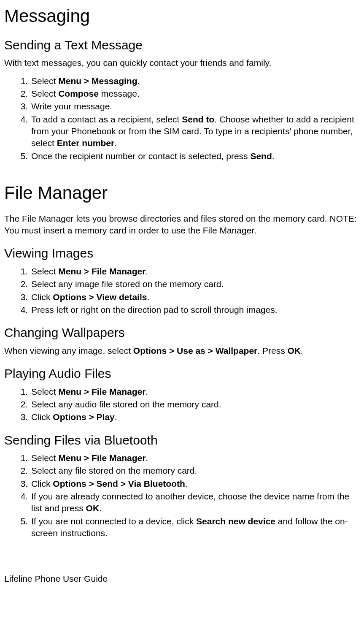  I want to click on list-item: Select any image file stored on the memo…, so click(195, 284).